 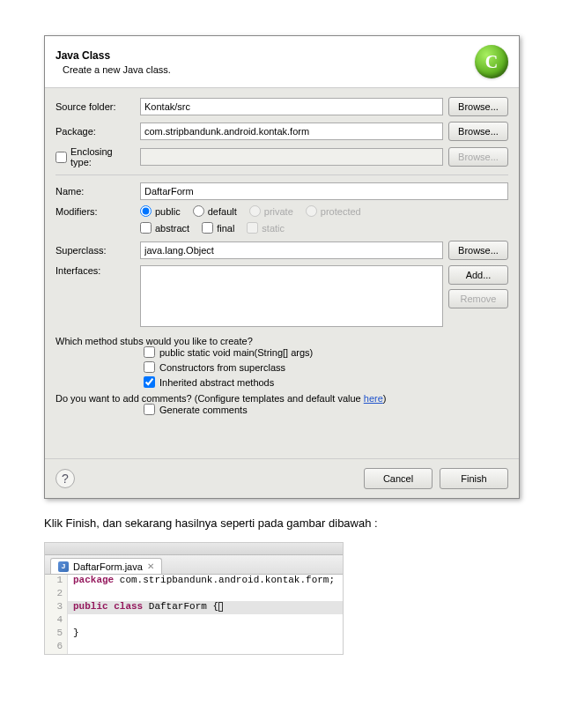 What do you see at coordinates (292, 107) in the screenshot?
I see `source-folder-input` at bounding box center [292, 107].